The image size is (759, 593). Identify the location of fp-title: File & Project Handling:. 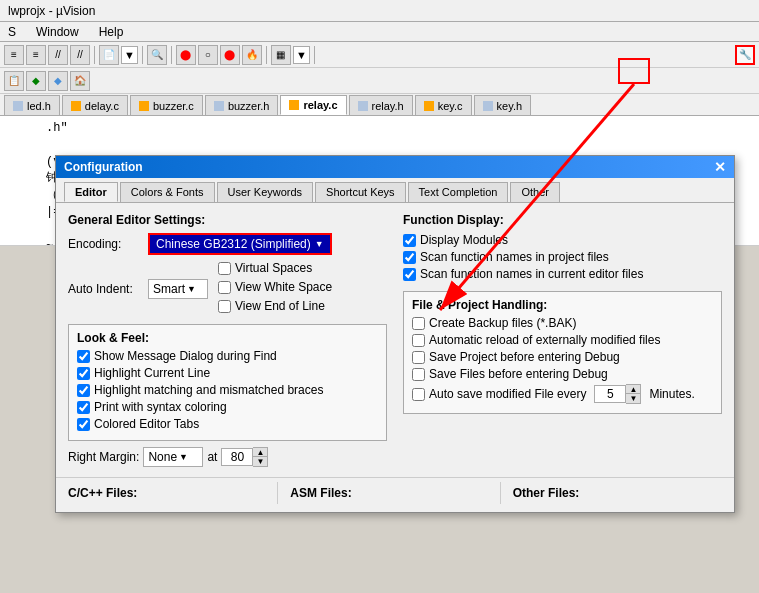
(562, 305).